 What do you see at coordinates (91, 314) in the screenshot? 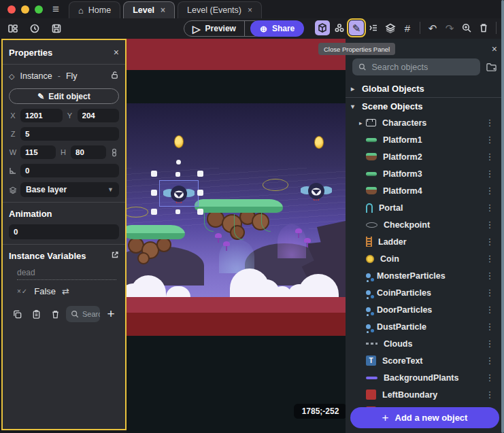
I see `variables-search-field` at bounding box center [91, 314].